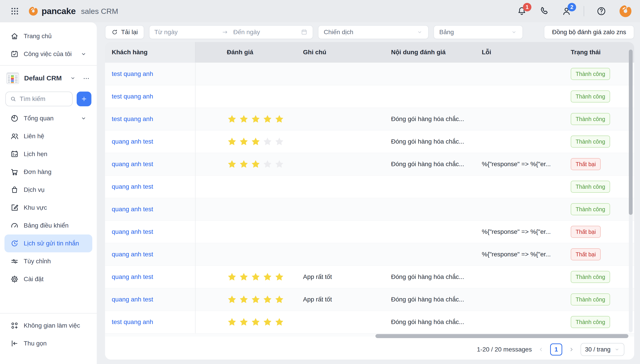 The height and width of the screenshot is (364, 640). I want to click on bag-icon, so click(15, 190).